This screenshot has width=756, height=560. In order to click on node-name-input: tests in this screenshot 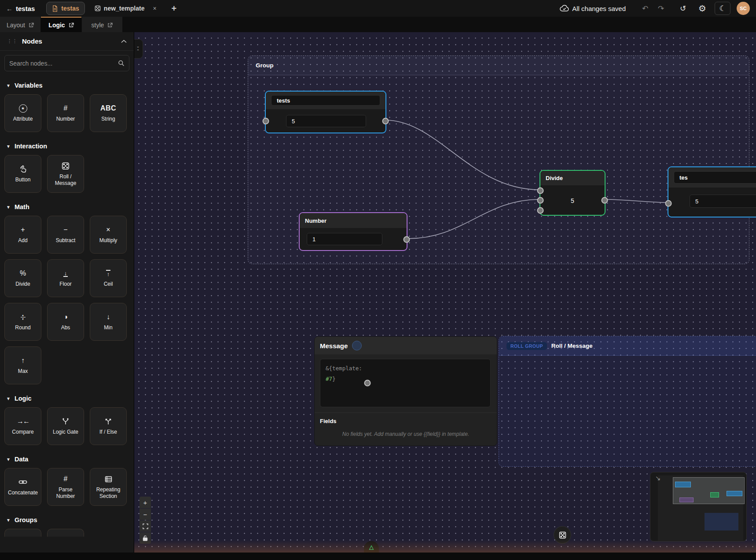, I will do `click(326, 100)`.